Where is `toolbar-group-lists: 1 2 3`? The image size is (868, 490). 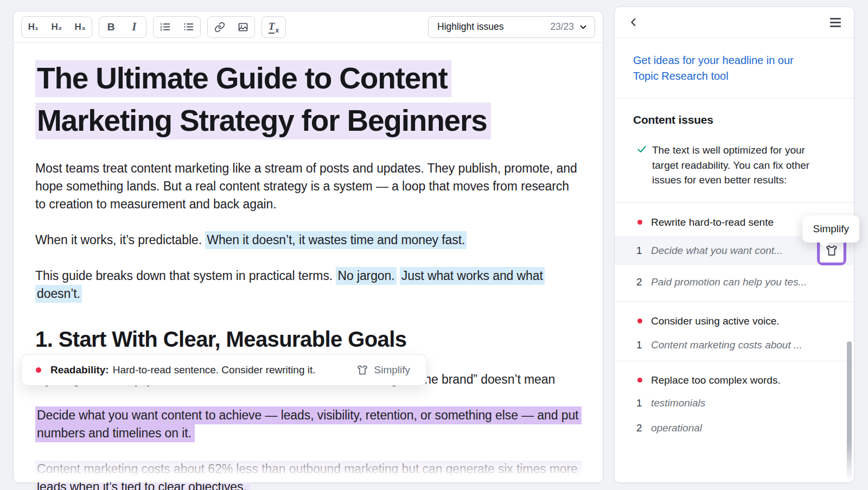
toolbar-group-lists: 1 2 3 is located at coordinates (177, 27).